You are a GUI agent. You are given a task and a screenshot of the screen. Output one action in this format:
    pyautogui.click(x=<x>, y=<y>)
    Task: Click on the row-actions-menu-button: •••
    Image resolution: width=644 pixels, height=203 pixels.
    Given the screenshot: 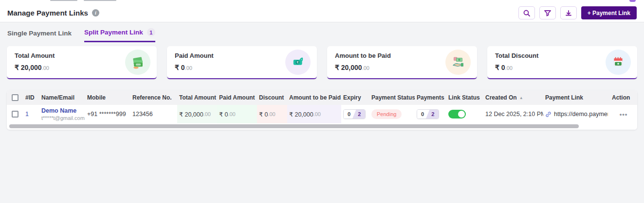 What is the action you would take?
    pyautogui.click(x=624, y=115)
    